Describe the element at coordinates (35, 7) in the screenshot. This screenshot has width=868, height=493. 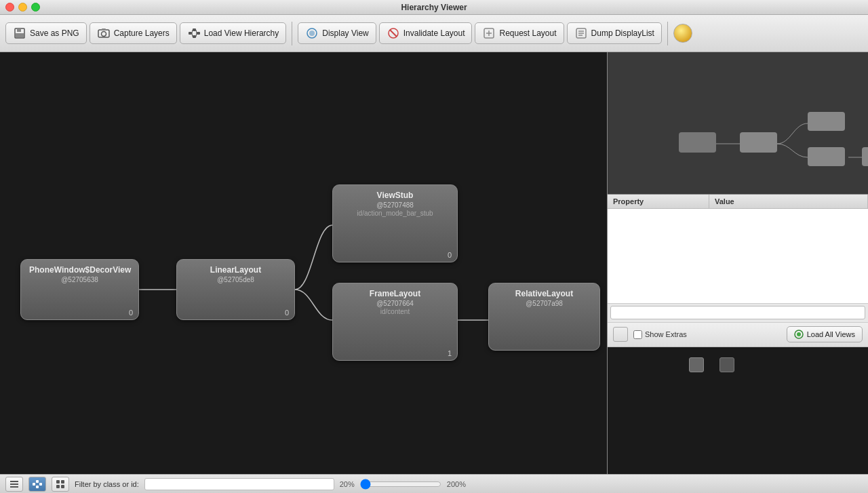
I see `maximize-button` at that location.